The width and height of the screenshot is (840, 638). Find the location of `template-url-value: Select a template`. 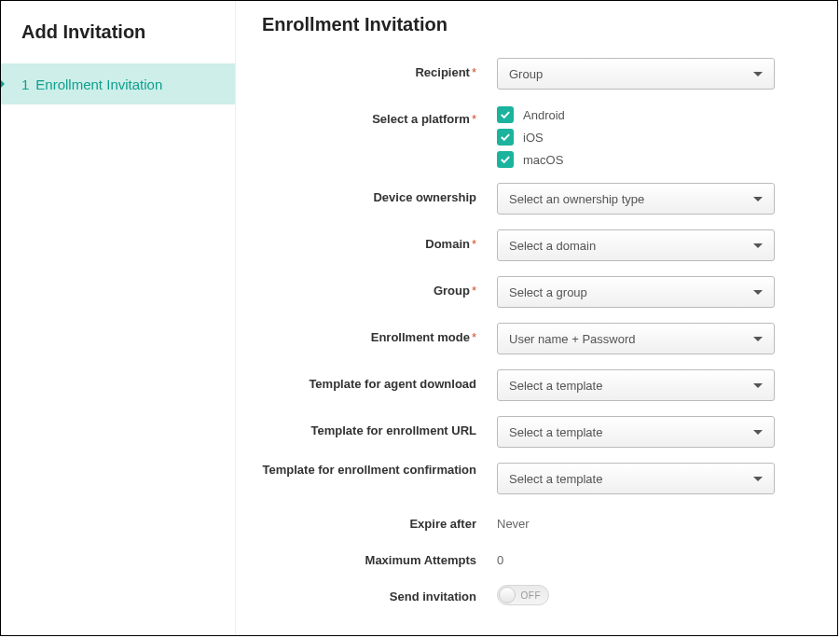

template-url-value: Select a template is located at coordinates (556, 433).